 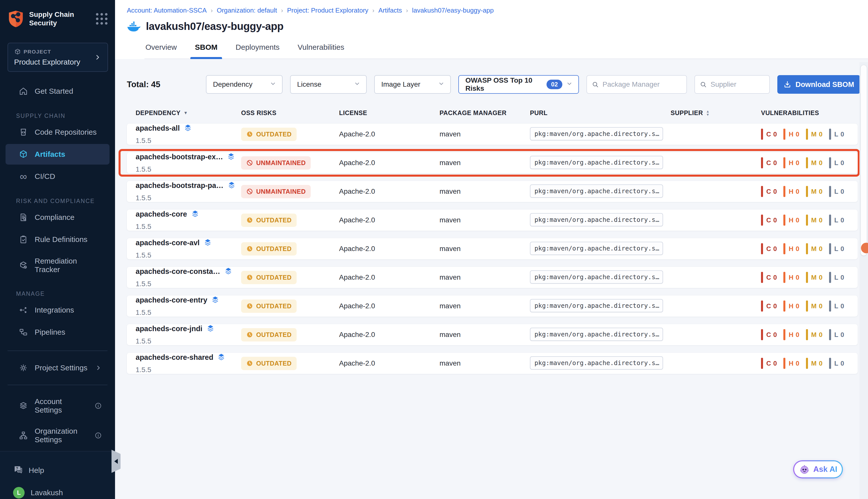 I want to click on sidebar-item-organization-settings: Organization Settings, so click(x=58, y=435).